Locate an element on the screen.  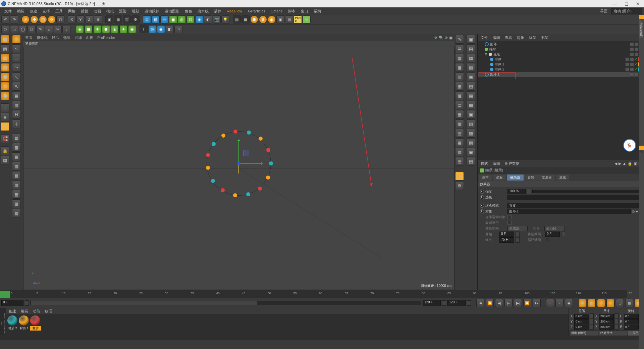
menu-item: 网格 is located at coordinates (72, 11).